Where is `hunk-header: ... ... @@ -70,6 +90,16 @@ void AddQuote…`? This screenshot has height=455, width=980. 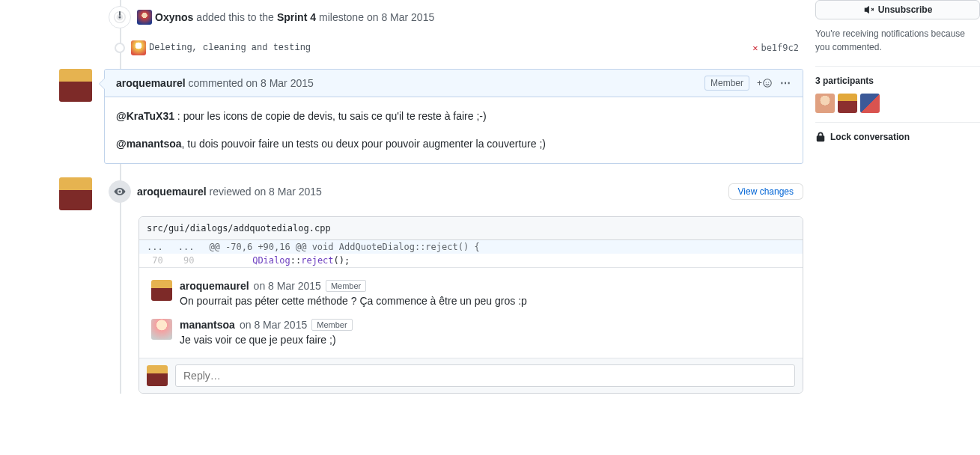 hunk-header: ... ... @@ -70,6 +90,16 @@ void AddQuote… is located at coordinates (471, 247).